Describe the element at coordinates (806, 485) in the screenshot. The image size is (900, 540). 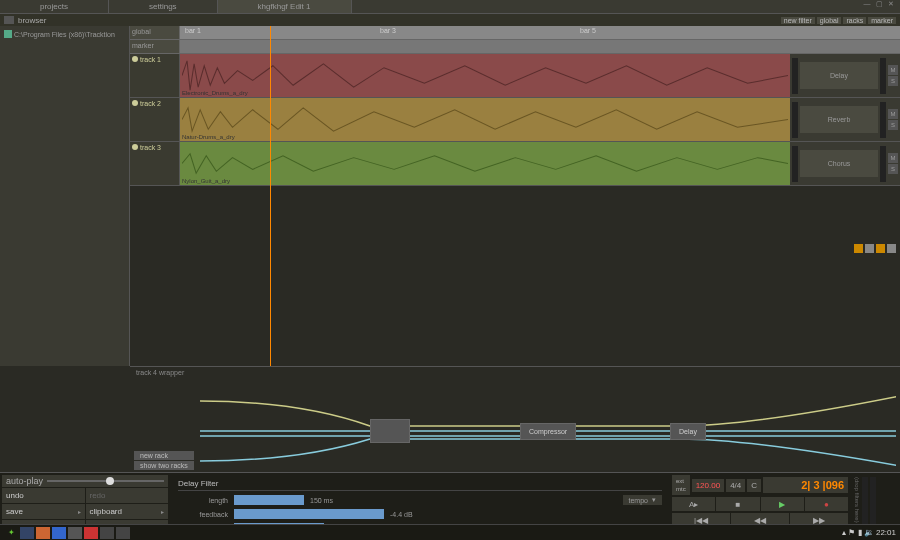
I see `position-display: 2| 3 |096` at that location.